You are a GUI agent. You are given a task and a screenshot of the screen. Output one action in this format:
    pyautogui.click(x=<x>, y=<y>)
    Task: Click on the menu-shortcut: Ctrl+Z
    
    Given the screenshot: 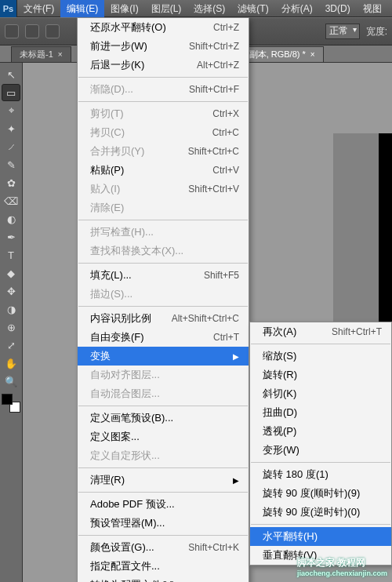 What is the action you would take?
    pyautogui.click(x=226, y=27)
    